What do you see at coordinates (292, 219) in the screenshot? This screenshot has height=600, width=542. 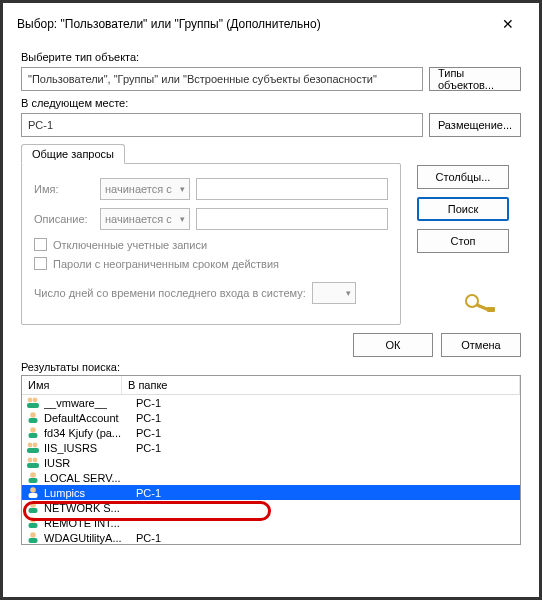 I see `description-input` at bounding box center [292, 219].